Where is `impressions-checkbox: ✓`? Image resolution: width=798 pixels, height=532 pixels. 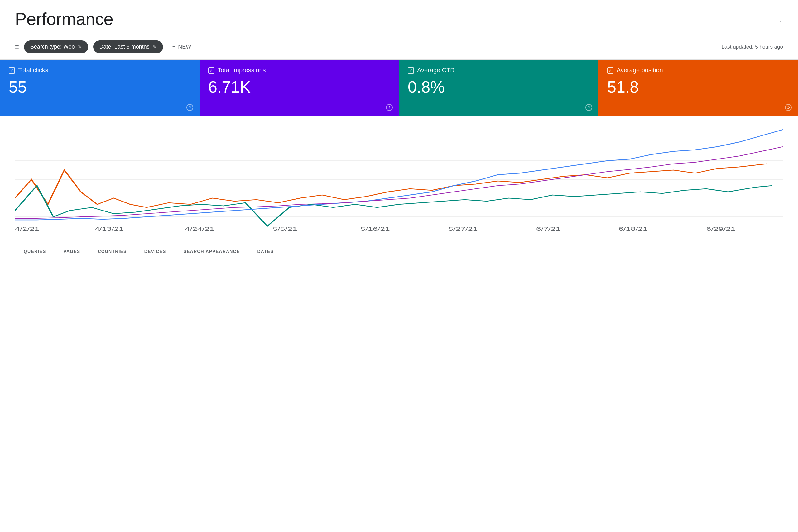 impressions-checkbox: ✓ is located at coordinates (211, 71).